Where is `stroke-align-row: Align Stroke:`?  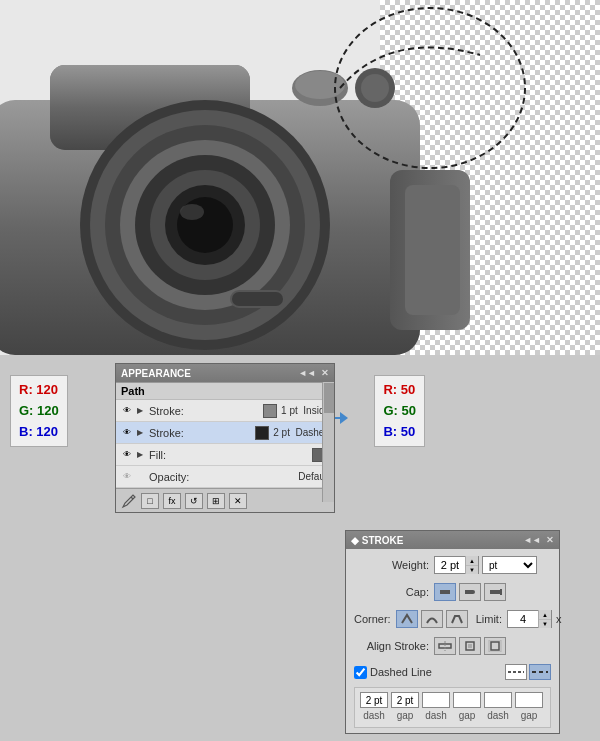
stroke-align-row: Align Stroke: is located at coordinates (452, 646).